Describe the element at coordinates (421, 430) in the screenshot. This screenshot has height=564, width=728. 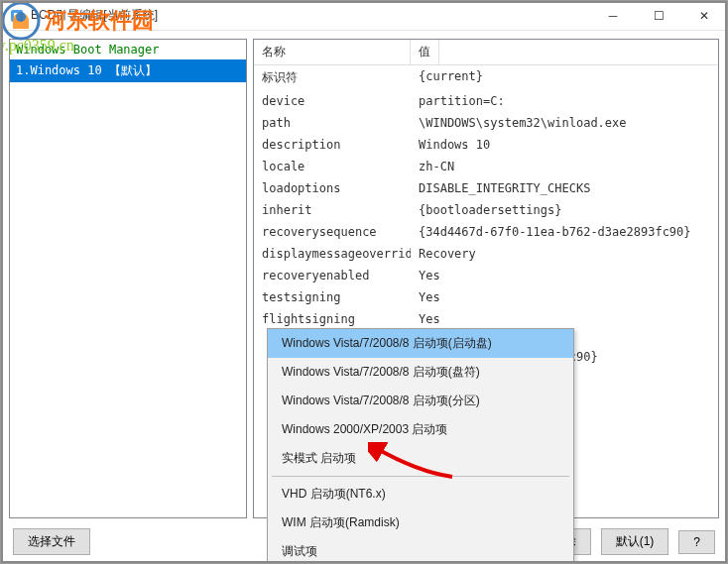
I see `menu-item: Windows 2000/XP/2003 启动项` at that location.